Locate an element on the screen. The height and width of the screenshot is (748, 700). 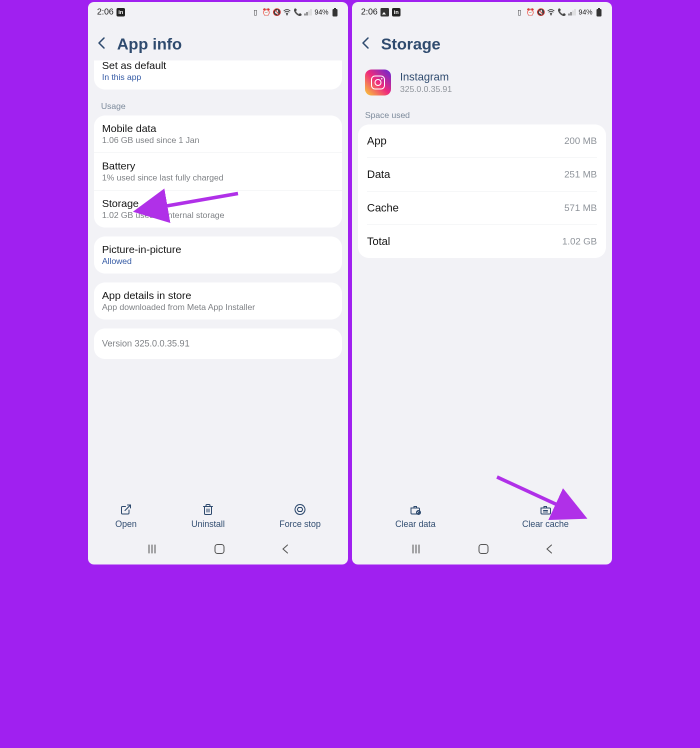
usage-label: Usage is located at coordinates (218, 107).